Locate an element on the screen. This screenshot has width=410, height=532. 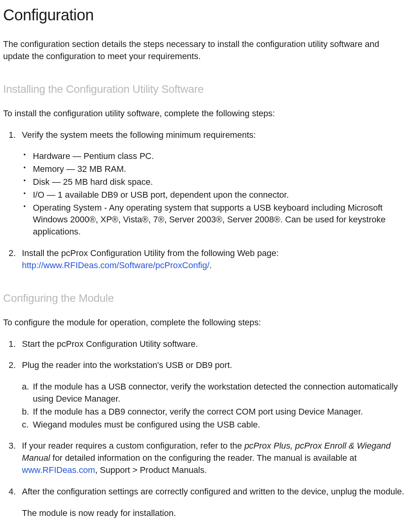
section-heading-install: Installing the Configuration Utility Sof… is located at coordinates (205, 89).